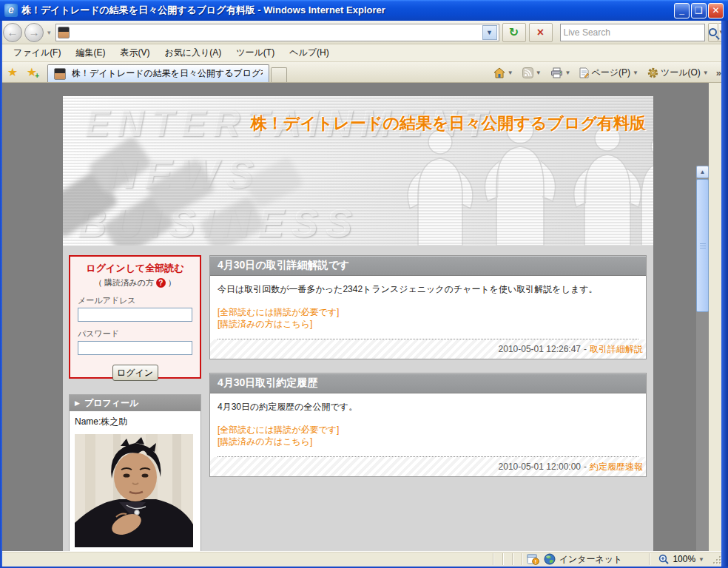 Image resolution: width=728 pixels, height=568 pixels. Describe the element at coordinates (513, 33) in the screenshot. I see `refresh-icon: ↻` at that location.